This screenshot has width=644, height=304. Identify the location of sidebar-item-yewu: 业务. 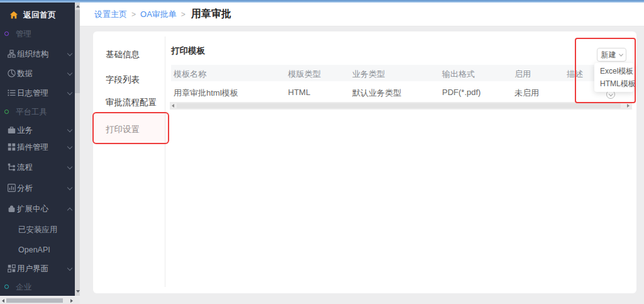
(38, 130).